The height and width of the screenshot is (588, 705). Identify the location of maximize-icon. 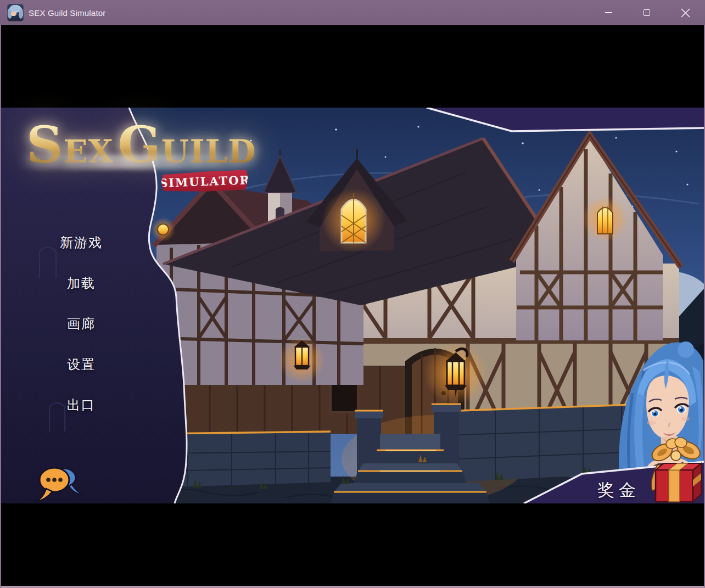
(647, 13).